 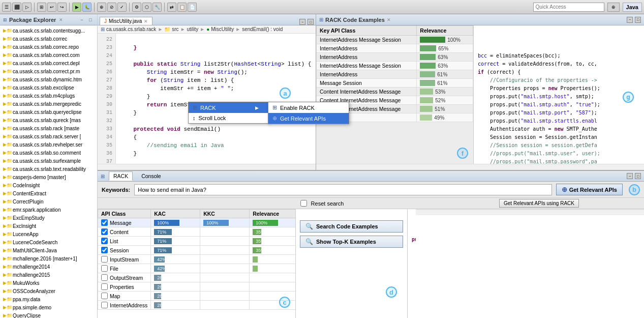 I want to click on tree-item-19: ▶📁CodeInsight, so click(x=49, y=185).